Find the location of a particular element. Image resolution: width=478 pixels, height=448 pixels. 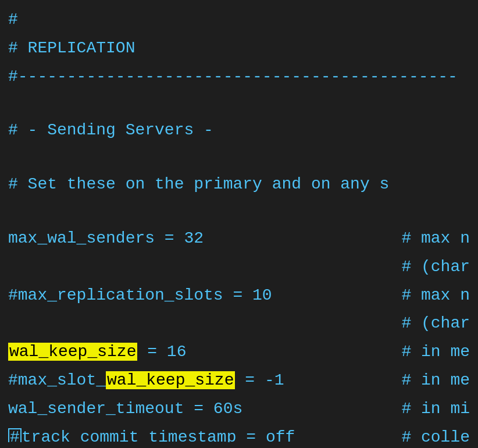

highlight-wal-keep-size: wal_keep_size is located at coordinates (73, 351).